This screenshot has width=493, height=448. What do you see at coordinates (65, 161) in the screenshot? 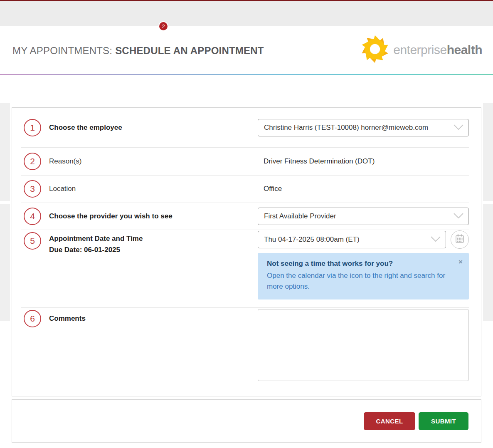
I see `reasons-label: Reason(s)` at bounding box center [65, 161].